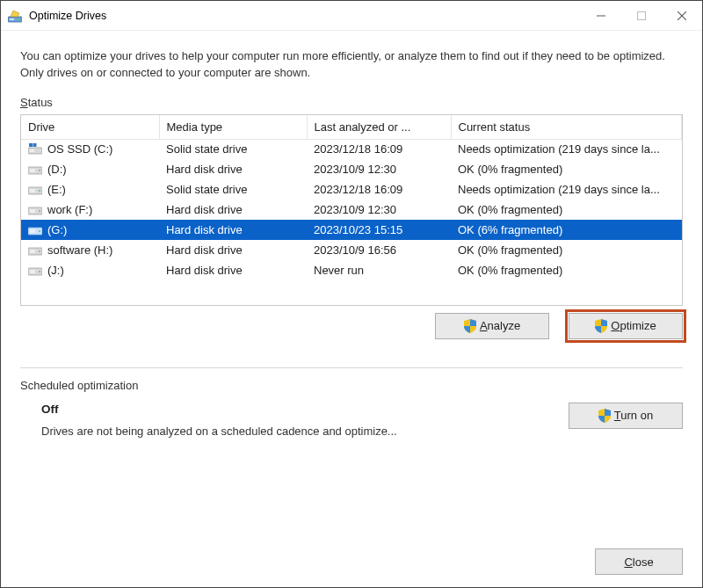 The height and width of the screenshot is (588, 703). What do you see at coordinates (639, 562) in the screenshot?
I see `close-button: Close` at bounding box center [639, 562].